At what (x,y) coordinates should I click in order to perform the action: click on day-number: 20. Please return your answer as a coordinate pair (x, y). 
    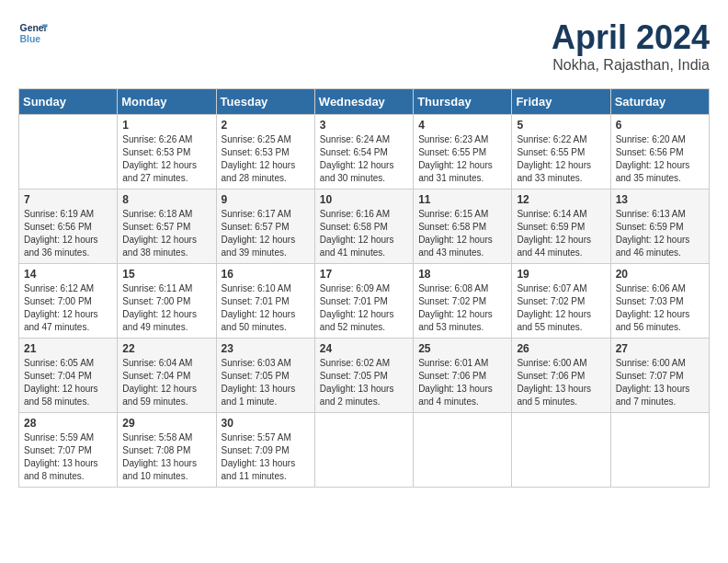
    Looking at the image, I should click on (660, 274).